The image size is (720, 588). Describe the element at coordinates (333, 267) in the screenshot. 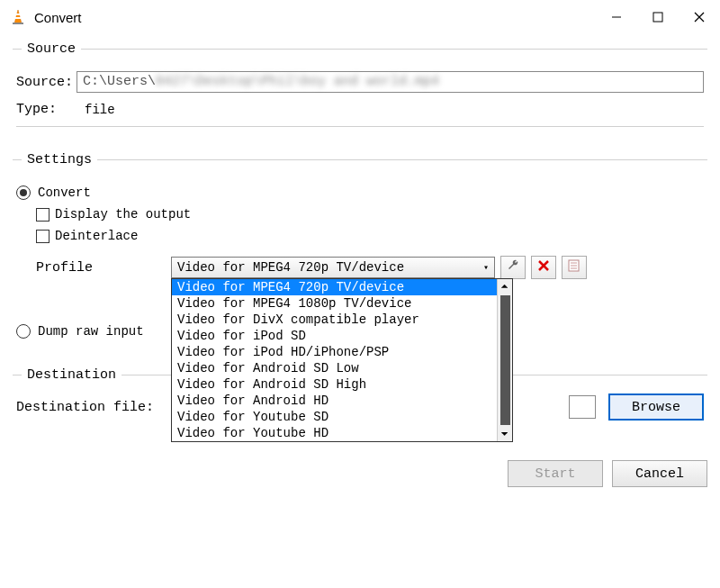

I see `profile-select: Video for MPEG4 720p TV/device ▾ Video f…` at that location.